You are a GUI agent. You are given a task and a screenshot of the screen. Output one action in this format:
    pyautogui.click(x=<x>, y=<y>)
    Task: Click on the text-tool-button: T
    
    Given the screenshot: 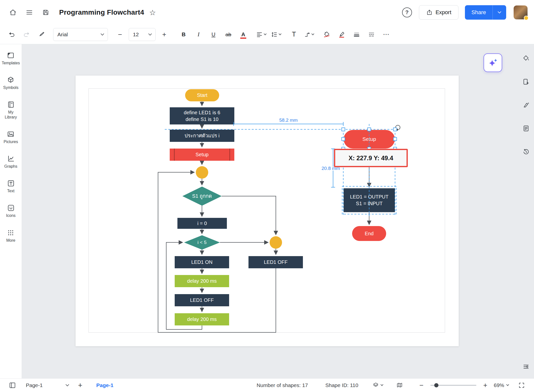 What is the action you would take?
    pyautogui.click(x=294, y=35)
    